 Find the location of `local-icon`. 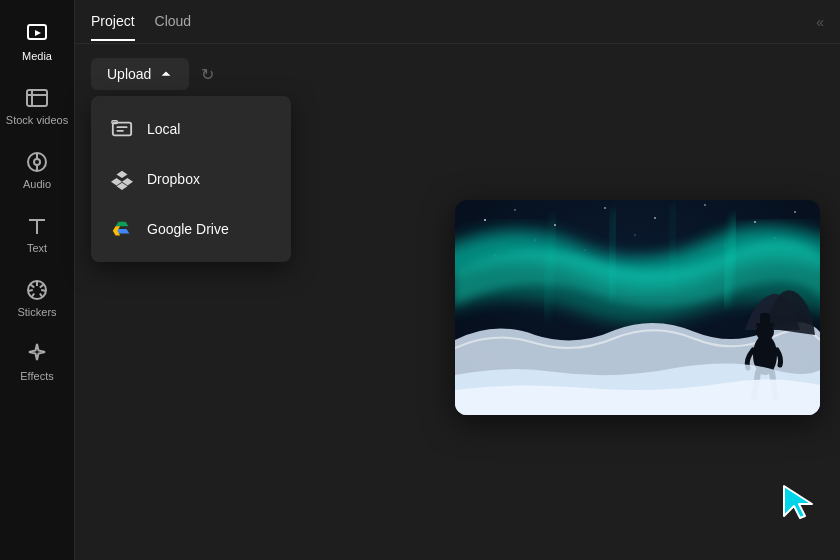

local-icon is located at coordinates (122, 129).